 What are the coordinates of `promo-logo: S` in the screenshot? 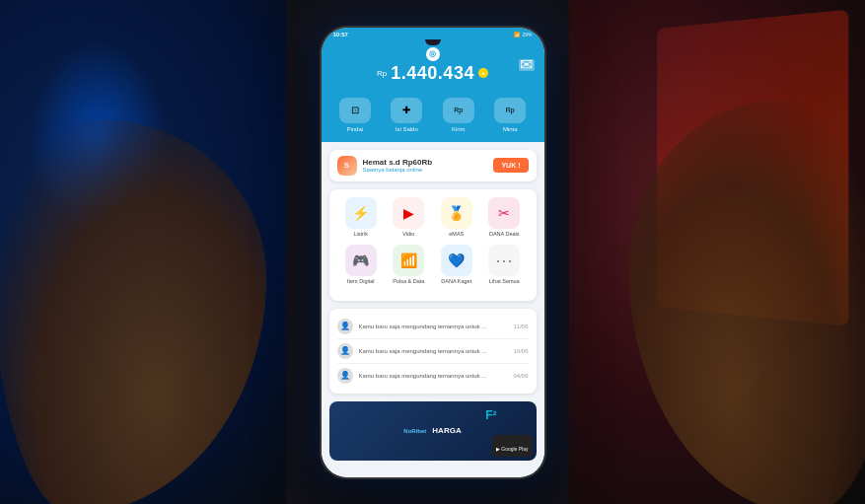 It's located at (347, 166).